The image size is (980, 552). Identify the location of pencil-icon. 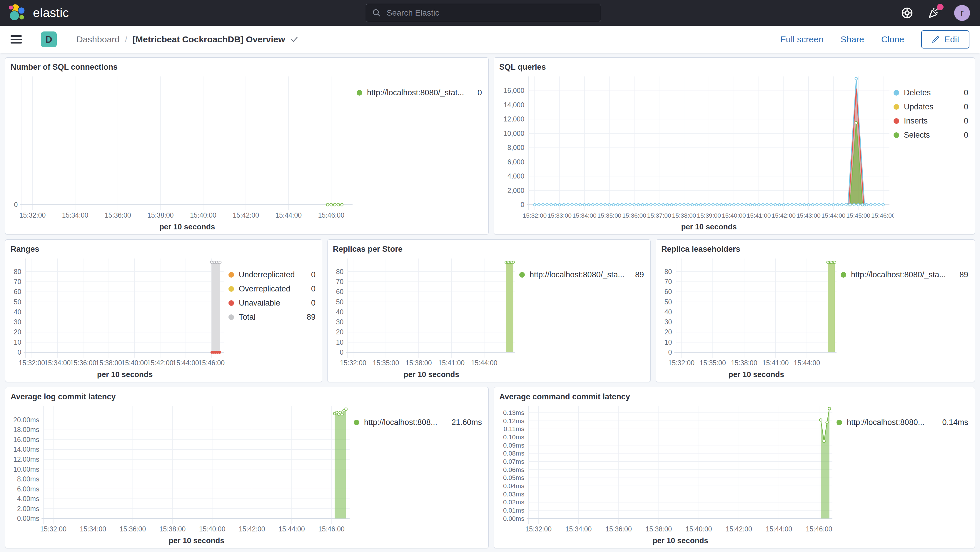
(936, 40).